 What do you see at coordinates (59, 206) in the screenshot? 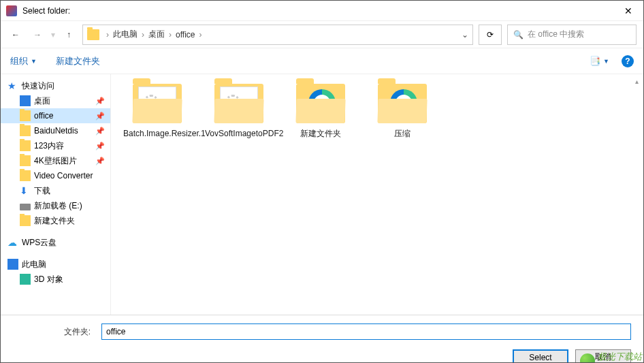
I see `sidebar-label: 新加载卷 (E:)` at bounding box center [59, 206].